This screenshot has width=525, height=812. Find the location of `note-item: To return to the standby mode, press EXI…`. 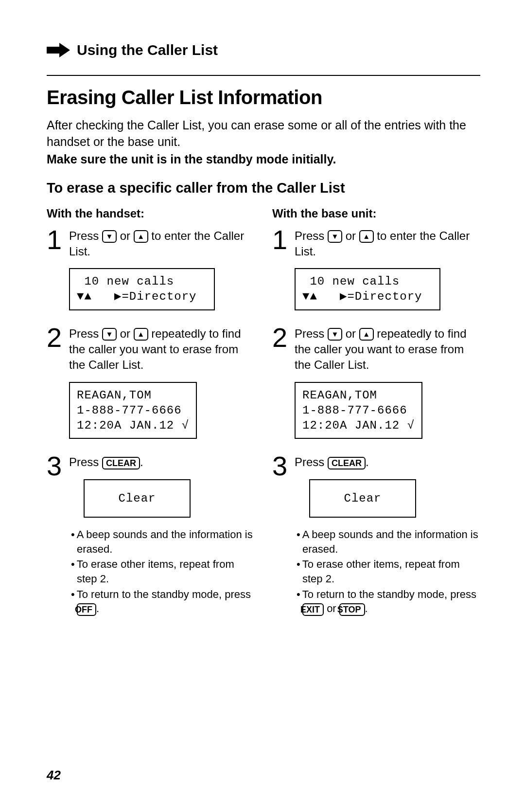

note-item: To return to the standby mode, press EXI… is located at coordinates (388, 601).